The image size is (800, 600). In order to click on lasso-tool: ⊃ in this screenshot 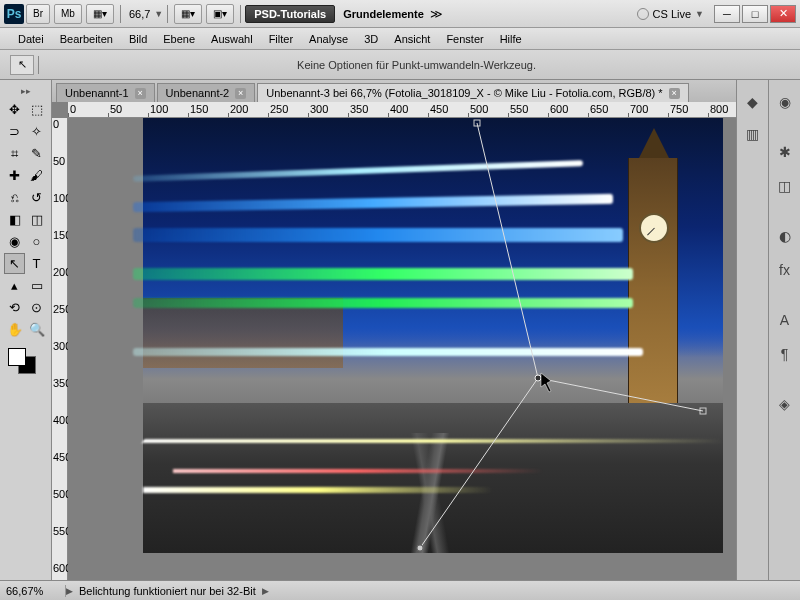, I will do `click(14, 132)`.